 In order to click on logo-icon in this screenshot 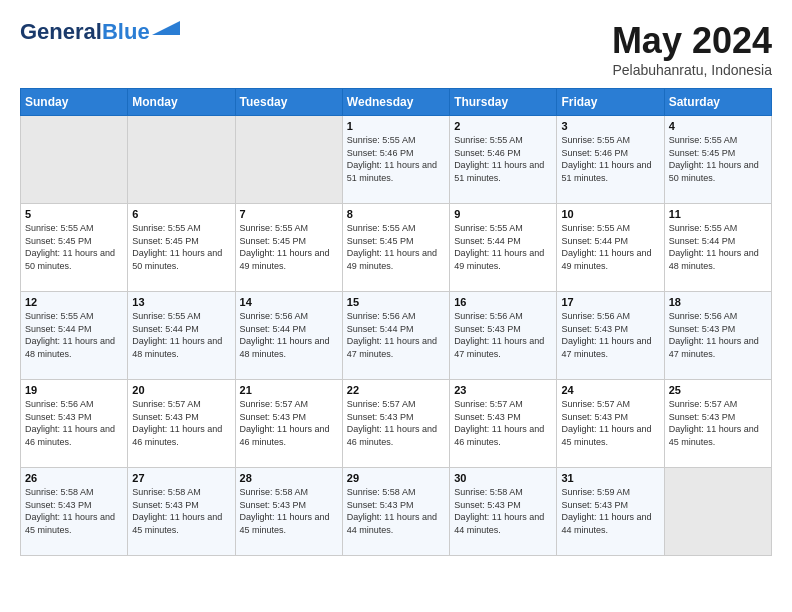, I will do `click(166, 28)`.